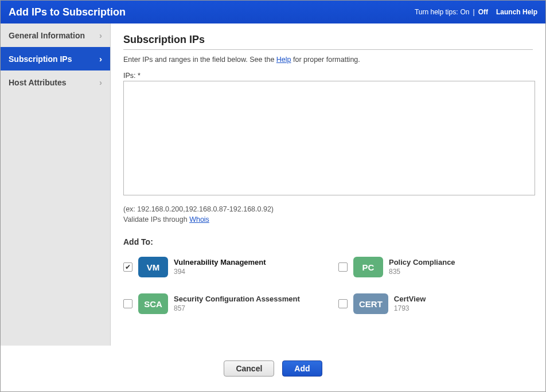 The image size is (546, 392). What do you see at coordinates (370, 304) in the screenshot?
I see `module-cert-badge: CERT` at bounding box center [370, 304].